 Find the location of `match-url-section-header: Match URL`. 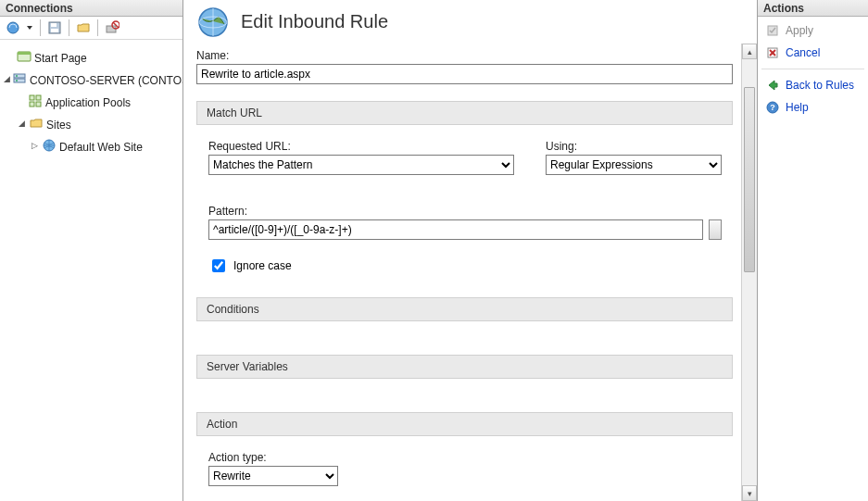

match-url-section-header: Match URL is located at coordinates (465, 113).